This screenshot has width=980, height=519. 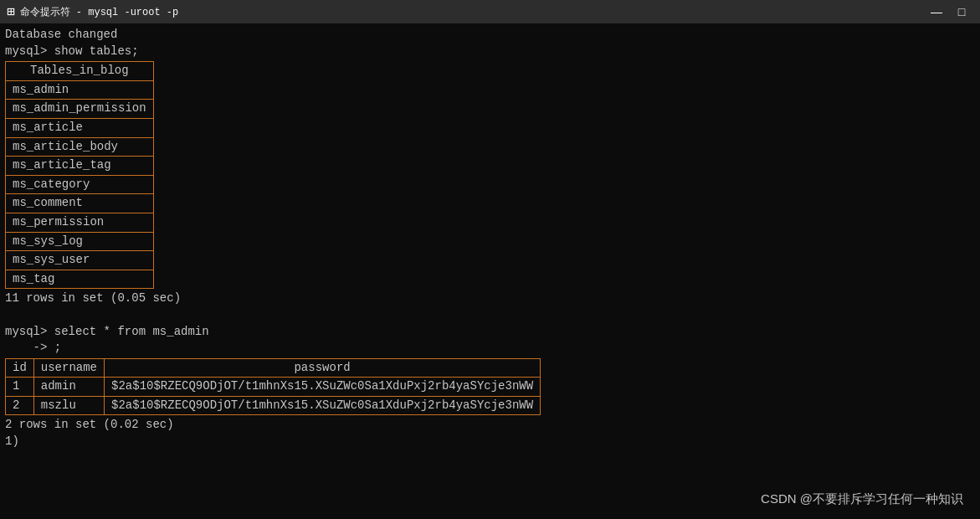 I want to click on admin-col-header: id, so click(x=20, y=368).